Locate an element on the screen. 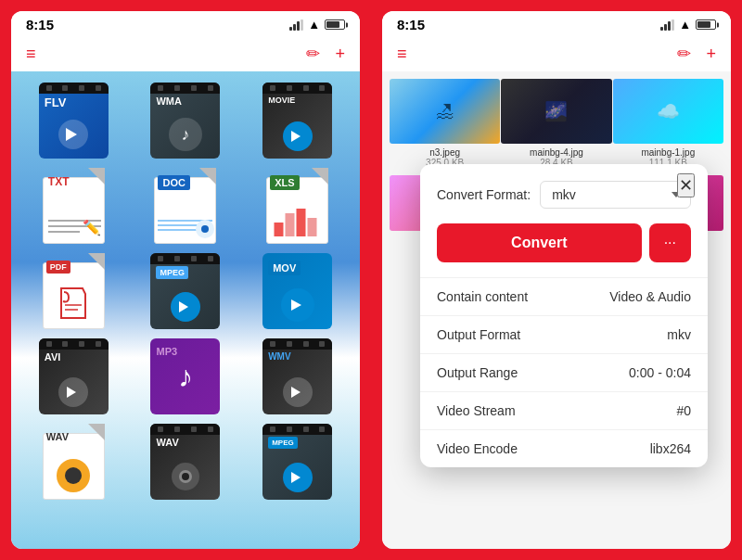 The image size is (742, 560). right-edit-icon: ✏ is located at coordinates (684, 54).